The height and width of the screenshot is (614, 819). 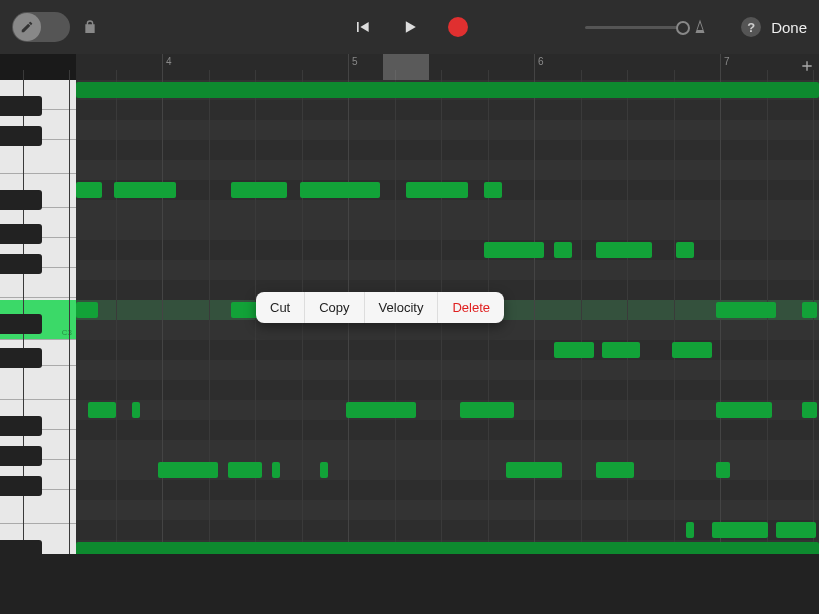 I want to click on toolbar: ? Done, so click(x=410, y=27).